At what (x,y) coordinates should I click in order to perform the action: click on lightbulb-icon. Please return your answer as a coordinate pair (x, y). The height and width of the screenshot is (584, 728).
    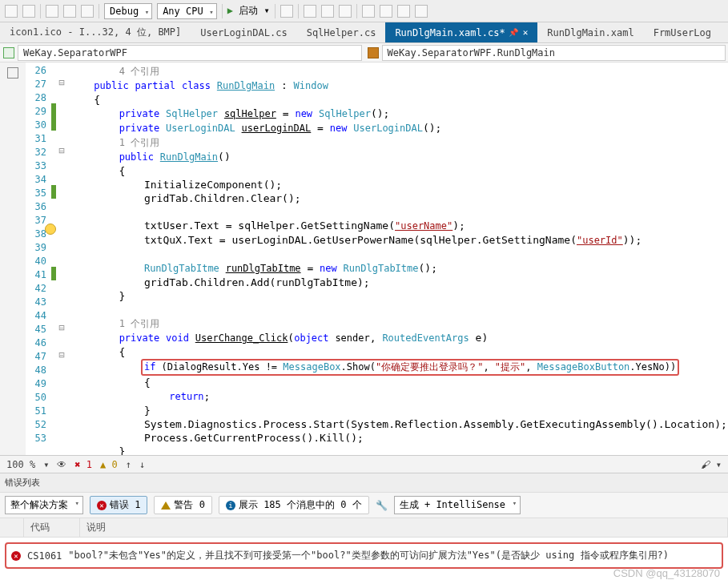
    Looking at the image, I should click on (50, 229).